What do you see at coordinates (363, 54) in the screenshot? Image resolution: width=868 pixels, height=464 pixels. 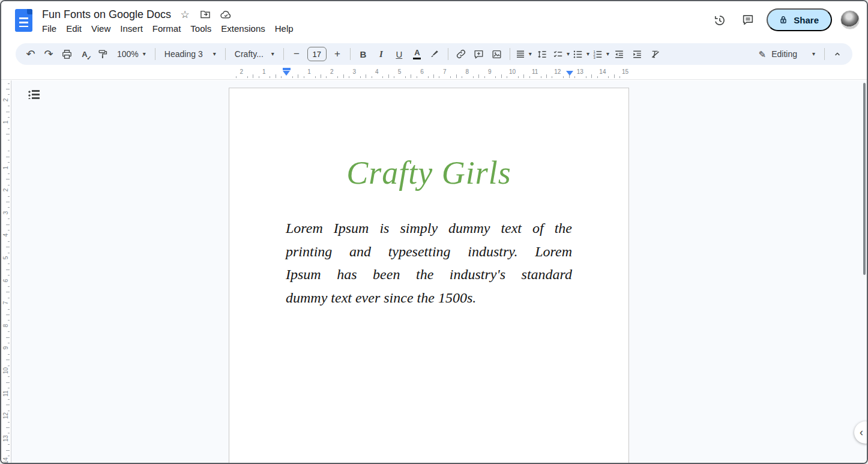 I see `bold-button: B` at bounding box center [363, 54].